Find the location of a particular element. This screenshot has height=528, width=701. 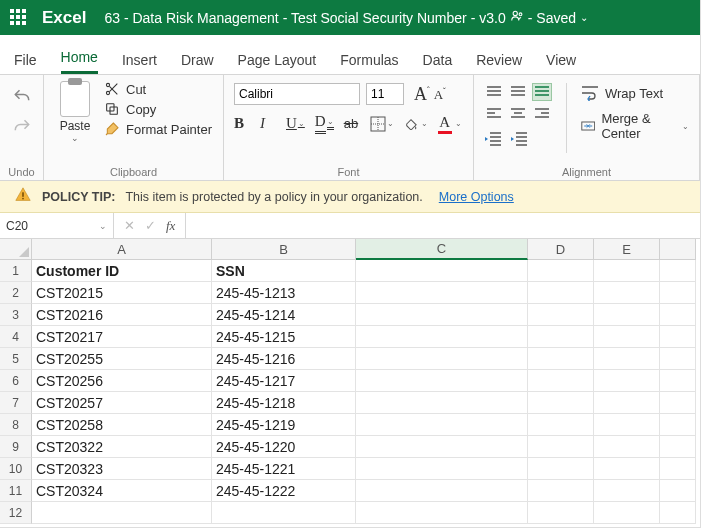

undo-button is located at coordinates (22, 97).